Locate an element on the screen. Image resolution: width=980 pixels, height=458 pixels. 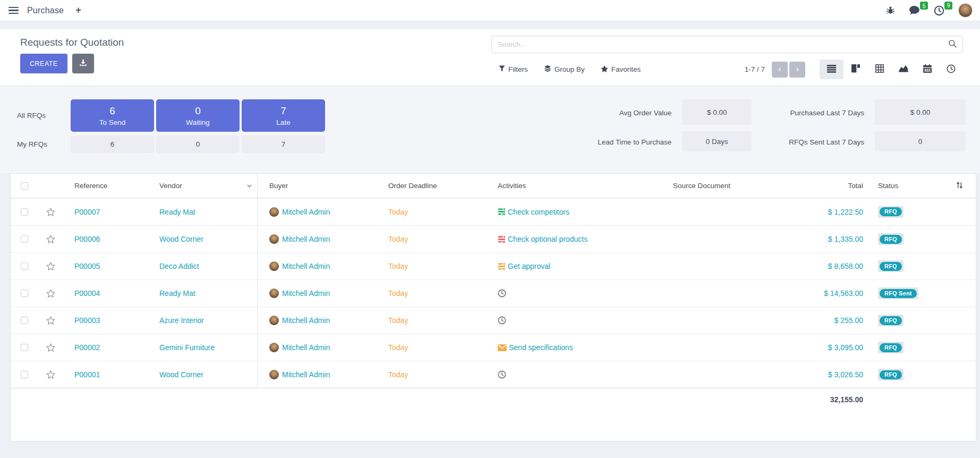
activity-label: Get approval is located at coordinates (529, 266).